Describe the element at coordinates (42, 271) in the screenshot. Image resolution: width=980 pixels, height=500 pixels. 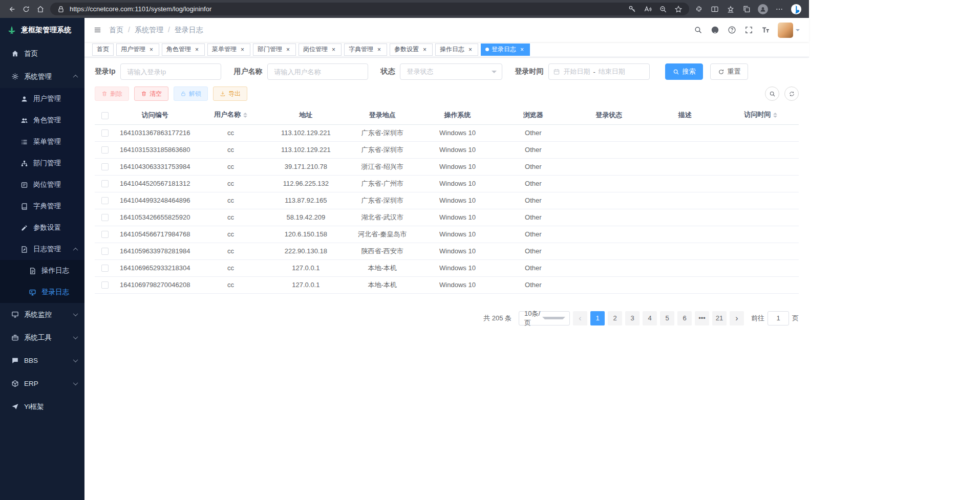
I see `sidebar-item: 操作日志` at that location.